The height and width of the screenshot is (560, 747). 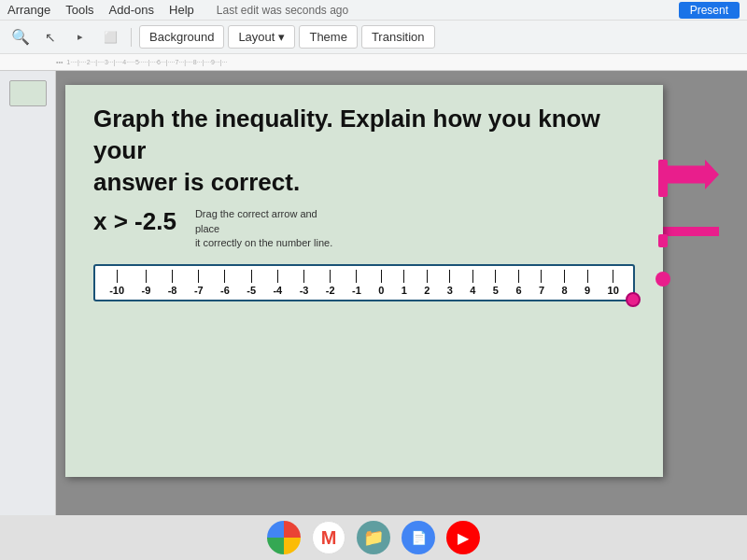 What do you see at coordinates (282, 10) in the screenshot?
I see `last-edit-label: Last edit was seconds ago` at bounding box center [282, 10].